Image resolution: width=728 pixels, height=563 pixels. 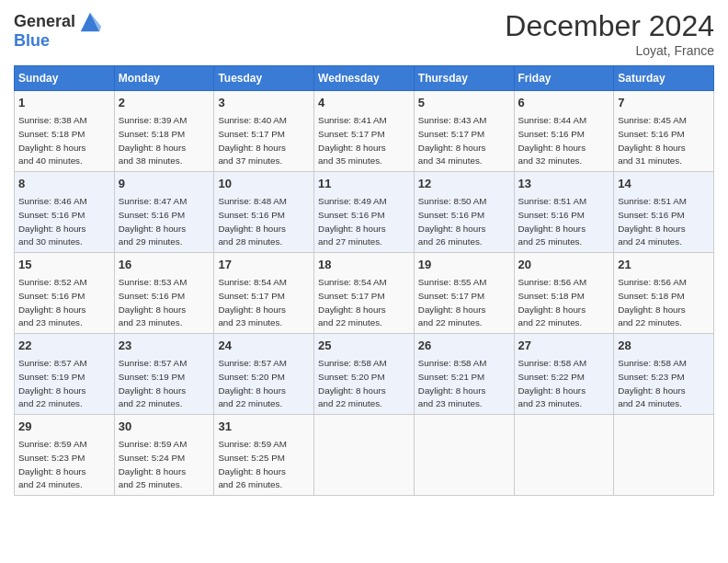 I want to click on day-number: 12, so click(x=464, y=184).